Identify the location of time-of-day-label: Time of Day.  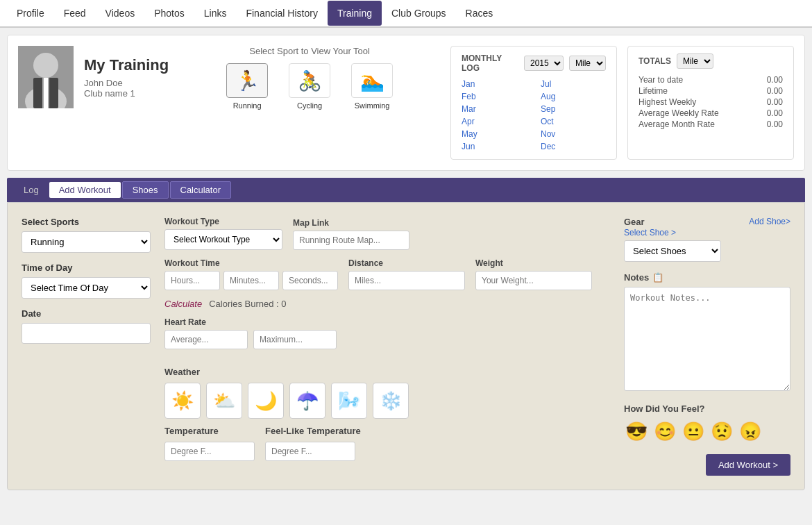
(86, 268).